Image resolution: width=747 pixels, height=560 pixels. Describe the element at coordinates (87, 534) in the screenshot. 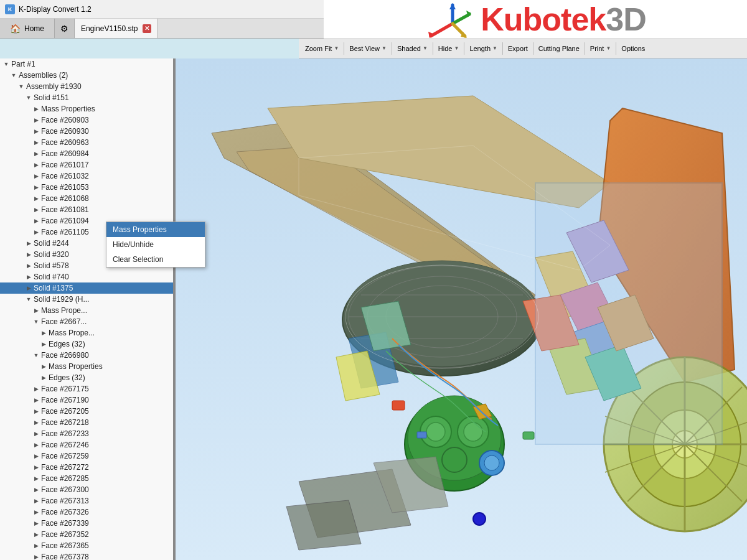

I see `tree-item-face267352: ▶Face #267352` at that location.